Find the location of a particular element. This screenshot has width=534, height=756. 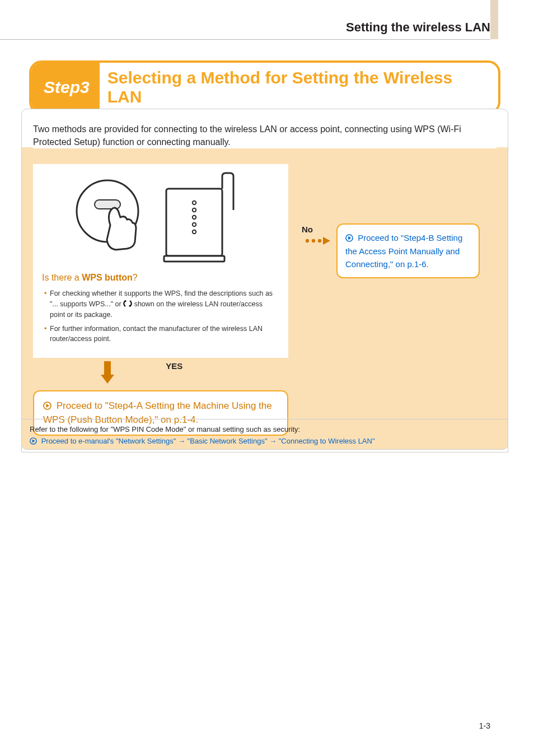

page-number: 1-3 is located at coordinates (485, 726).